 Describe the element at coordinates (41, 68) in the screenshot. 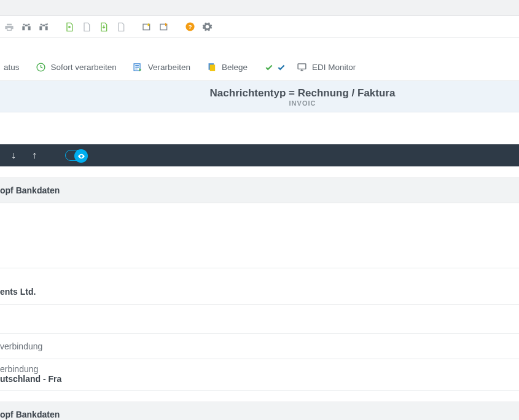

I see `process-now-icon` at that location.